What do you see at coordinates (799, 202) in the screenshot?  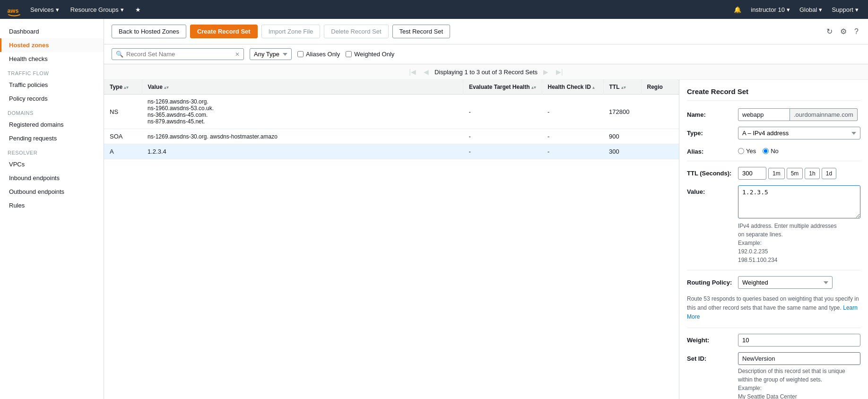 I see `value-textarea: 1.2.3.5` at bounding box center [799, 202].